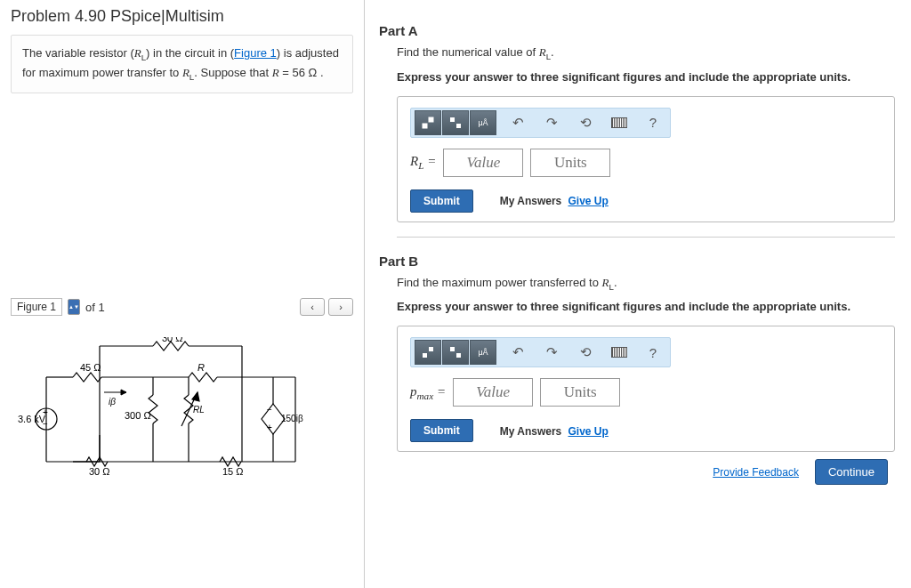 The height and width of the screenshot is (588, 911). Describe the element at coordinates (851, 471) in the screenshot. I see `continue-button: Continue` at that location.